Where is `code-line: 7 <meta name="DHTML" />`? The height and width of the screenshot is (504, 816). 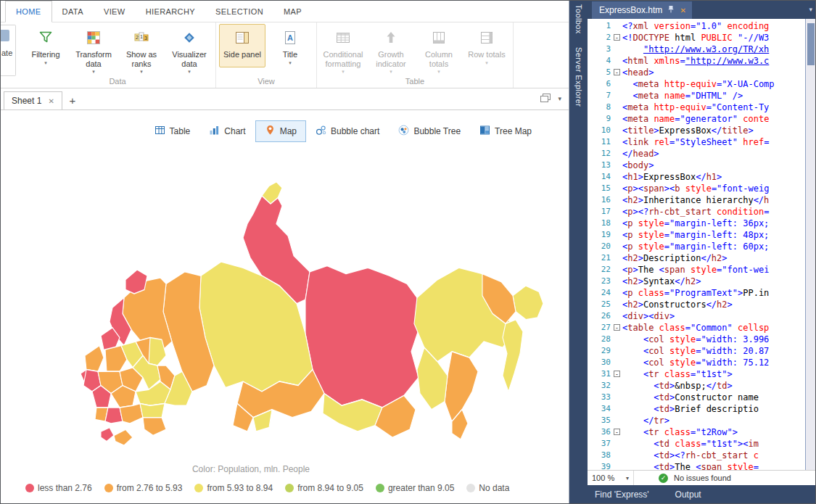 code-line: 7 <meta name="DHTML" /> is located at coordinates (696, 96).